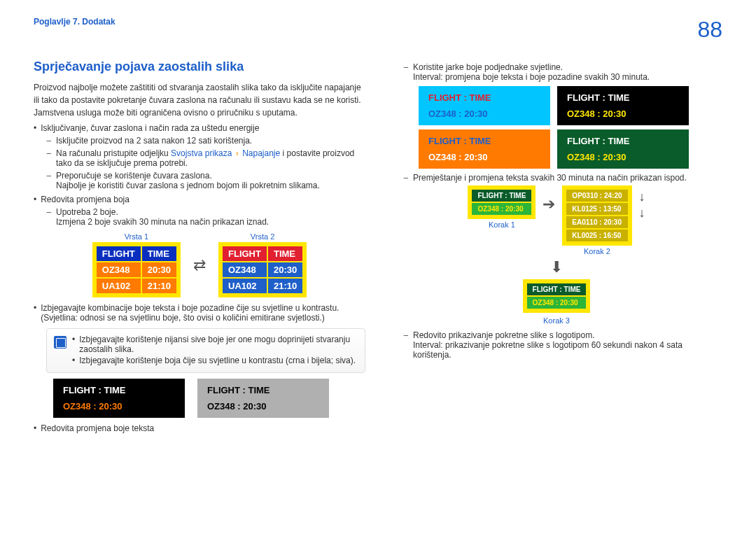  What do you see at coordinates (568, 72) in the screenshot?
I see `r-d1: Koristite jarke boje podjednake svjetlin…` at bounding box center [568, 72].